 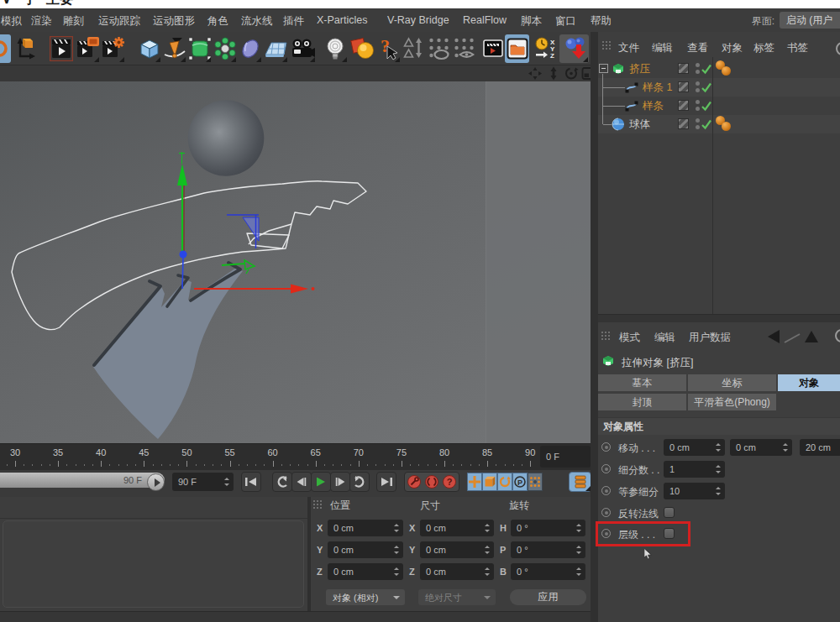 What do you see at coordinates (475, 482) in the screenshot?
I see `key-position-toggle` at bounding box center [475, 482].